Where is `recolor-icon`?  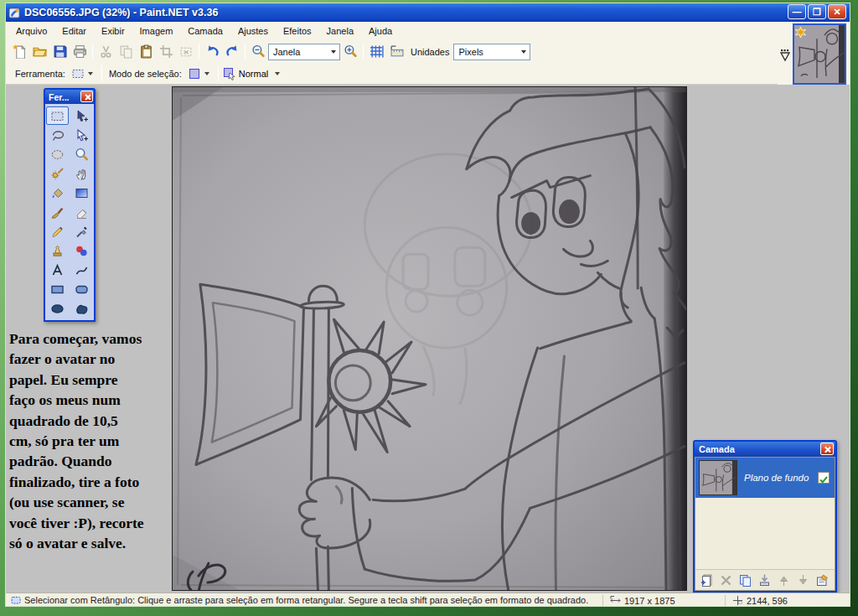
recolor-icon is located at coordinates (82, 251).